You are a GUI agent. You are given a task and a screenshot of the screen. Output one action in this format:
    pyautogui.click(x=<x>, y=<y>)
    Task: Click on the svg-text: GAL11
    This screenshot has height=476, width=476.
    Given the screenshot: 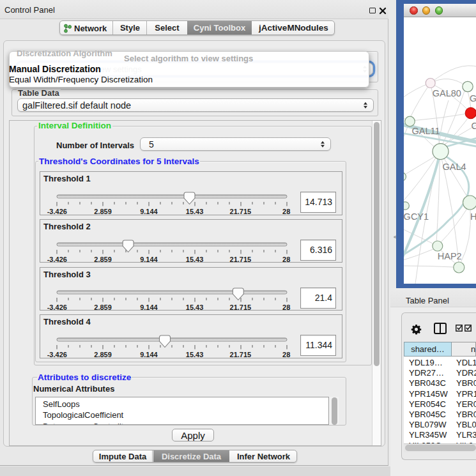 What is the action you would take?
    pyautogui.click(x=426, y=131)
    